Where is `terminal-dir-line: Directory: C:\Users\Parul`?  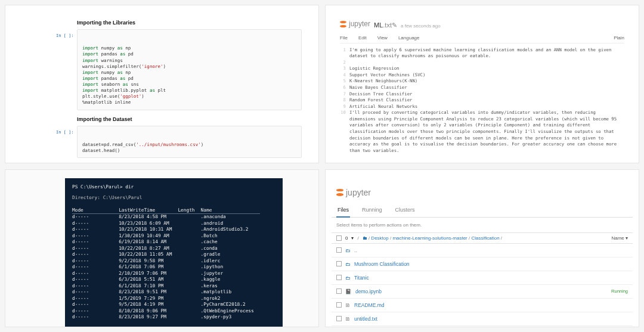
terminal-dir-line: Directory: C:\Users\Parul is located at coordinates (174, 198).